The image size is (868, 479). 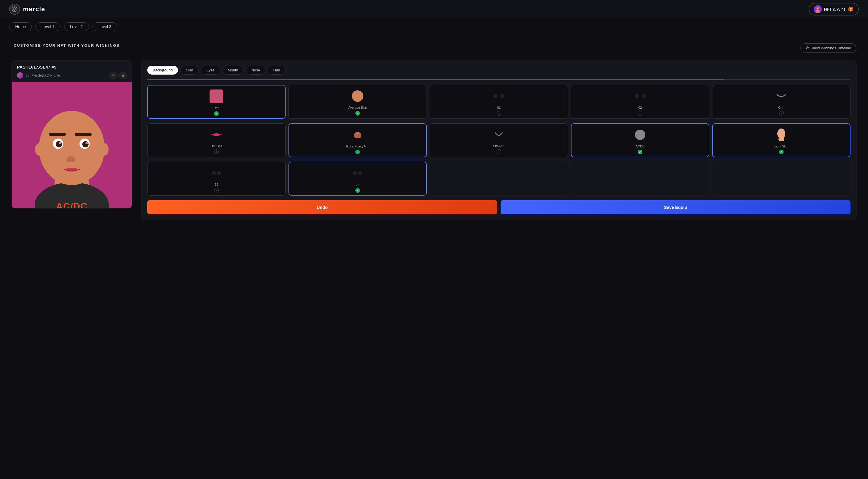 I want to click on top-bar: CUSTOMISE YOUR NFT WITH YOUR WINNINGS, so click(x=72, y=48).